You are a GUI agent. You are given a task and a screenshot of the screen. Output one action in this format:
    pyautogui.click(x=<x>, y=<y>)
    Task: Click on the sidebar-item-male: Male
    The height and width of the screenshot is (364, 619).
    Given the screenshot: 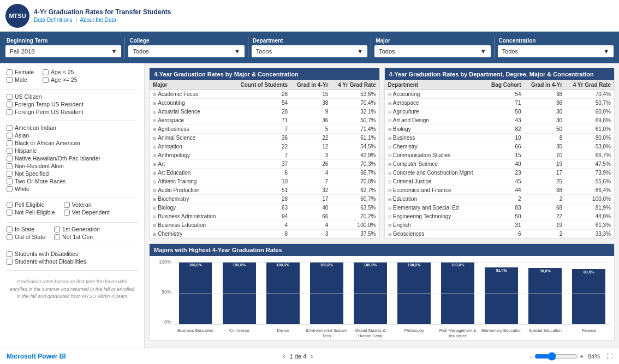 What is the action you would take?
    pyautogui.click(x=20, y=80)
    